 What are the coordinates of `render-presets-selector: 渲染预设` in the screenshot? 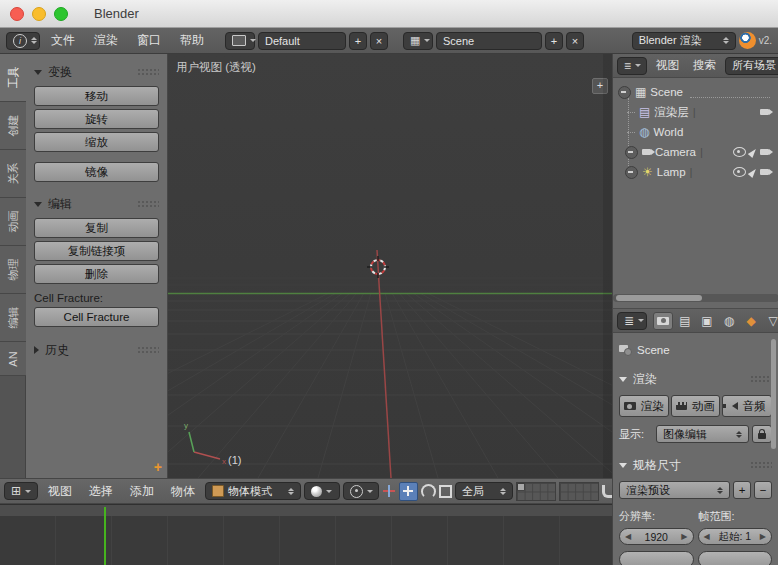 It's located at (674, 490).